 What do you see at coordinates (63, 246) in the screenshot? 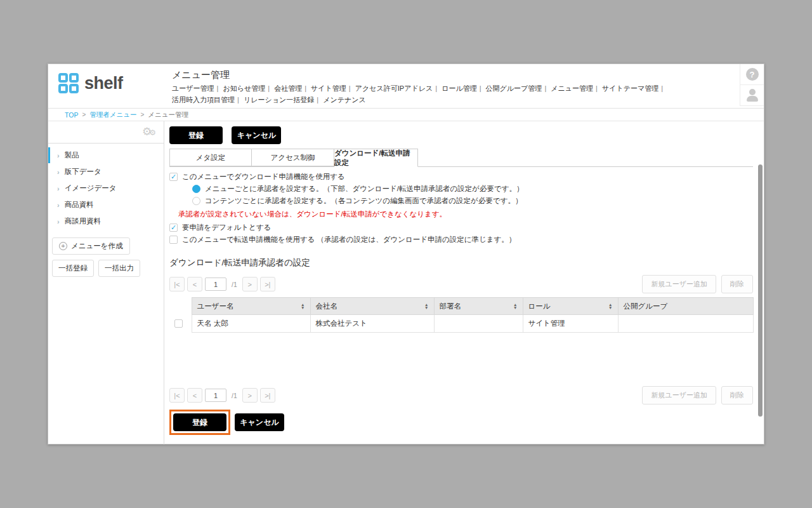
I see `plus-icon: +` at bounding box center [63, 246].